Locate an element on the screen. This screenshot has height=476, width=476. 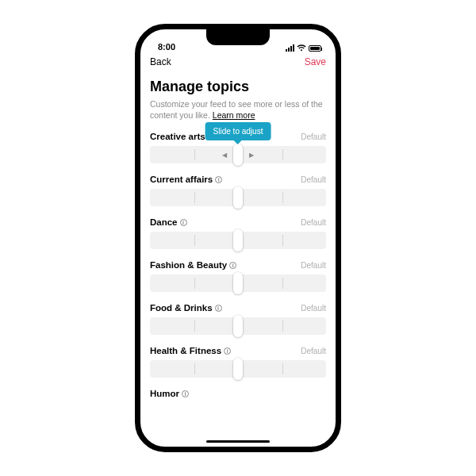
topic-label-text: Humor is located at coordinates (165, 393).